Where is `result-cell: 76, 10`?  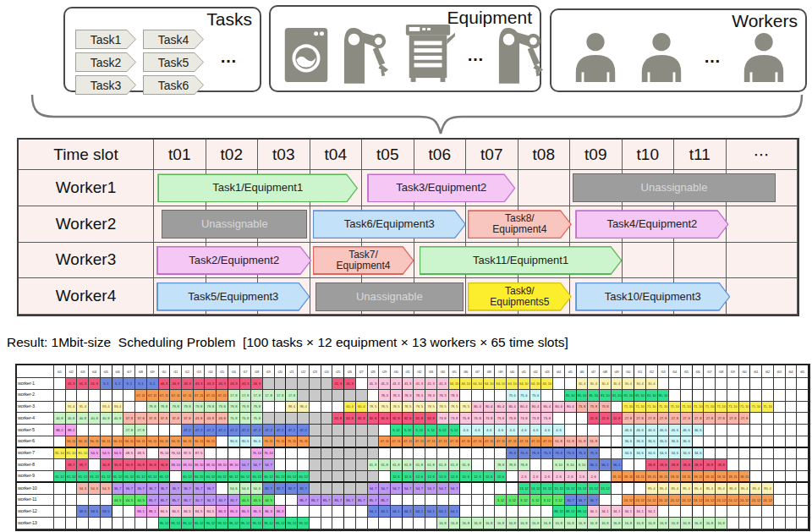 result-cell: 76, 10 is located at coordinates (257, 454).